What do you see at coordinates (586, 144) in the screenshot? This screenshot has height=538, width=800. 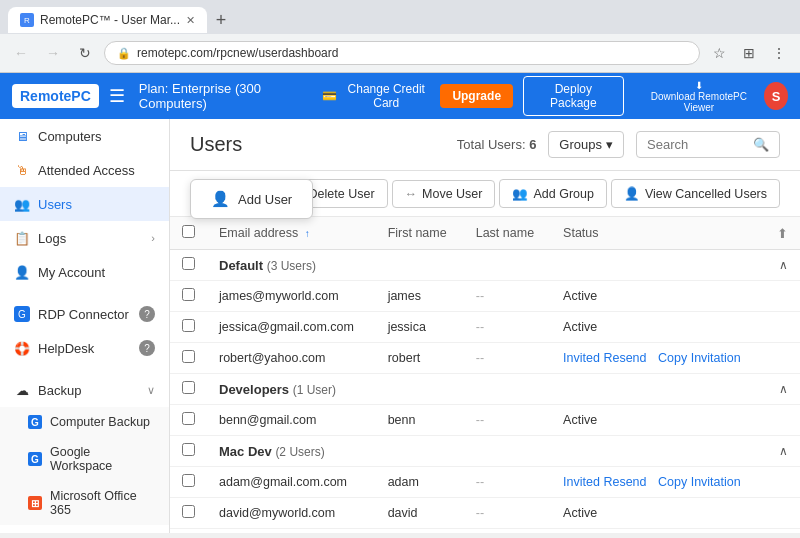 I see `groups-dropdown-button: Groups ▾` at bounding box center [586, 144].